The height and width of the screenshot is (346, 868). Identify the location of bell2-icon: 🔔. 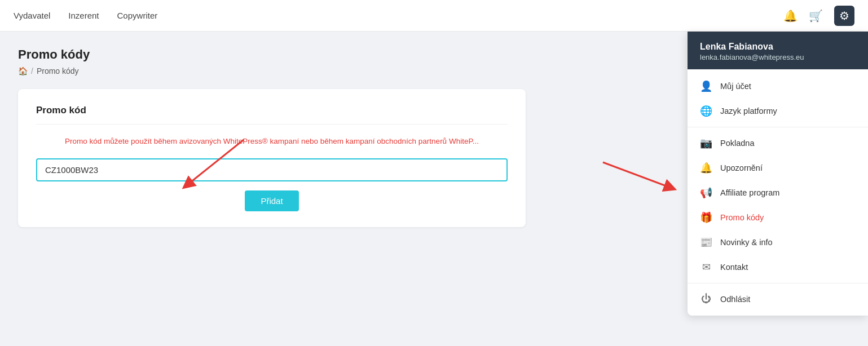
(706, 168).